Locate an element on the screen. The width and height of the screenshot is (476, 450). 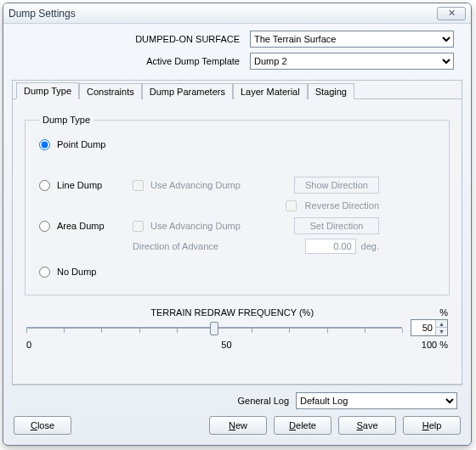
dumped-on-surface-row: DUMPED-ON SURFACE The Terrain Surface is located at coordinates (237, 39).